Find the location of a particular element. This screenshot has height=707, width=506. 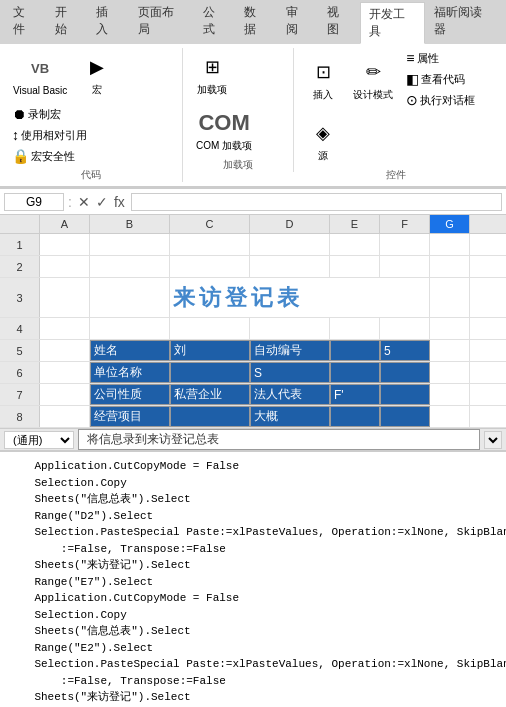

cell-e6 is located at coordinates (355, 372).